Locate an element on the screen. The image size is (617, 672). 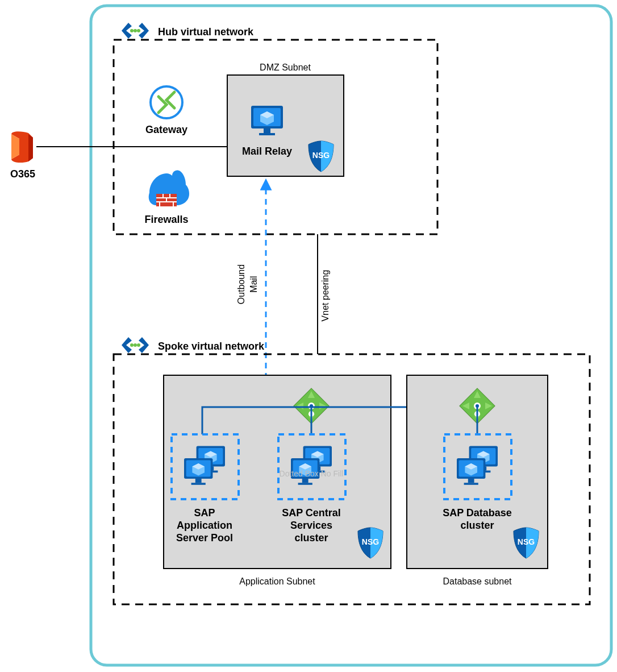
app-pool-label-2: Application is located at coordinates (205, 525).